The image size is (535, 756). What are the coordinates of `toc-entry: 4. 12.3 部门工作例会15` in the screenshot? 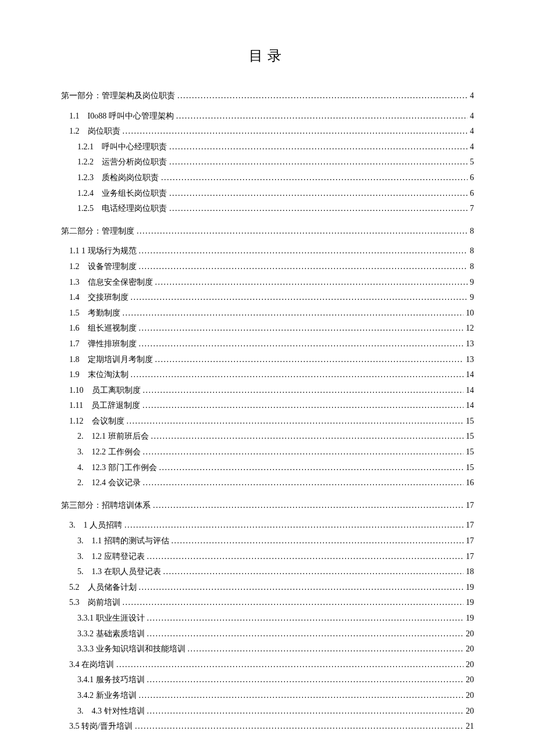 It's located at (268, 468).